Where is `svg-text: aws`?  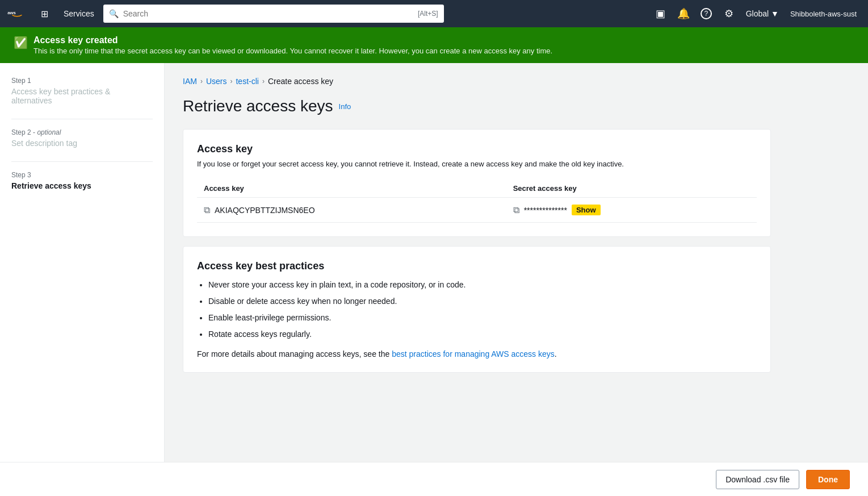
svg-text: aws is located at coordinates (11, 12).